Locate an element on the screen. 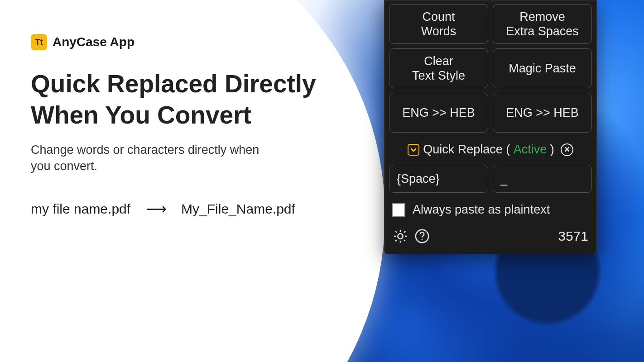 The width and height of the screenshot is (644, 362). plaintext-label: Always paste as plaintext is located at coordinates (481, 210).